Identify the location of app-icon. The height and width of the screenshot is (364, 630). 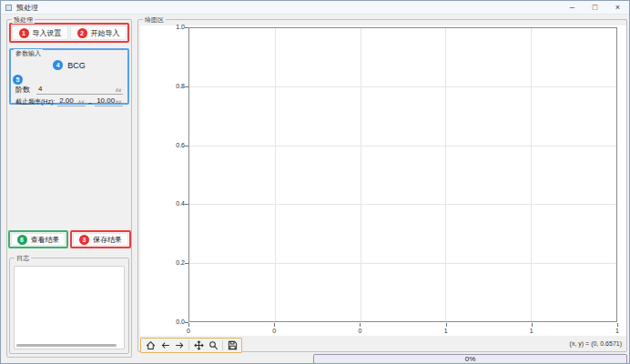
(9, 7).